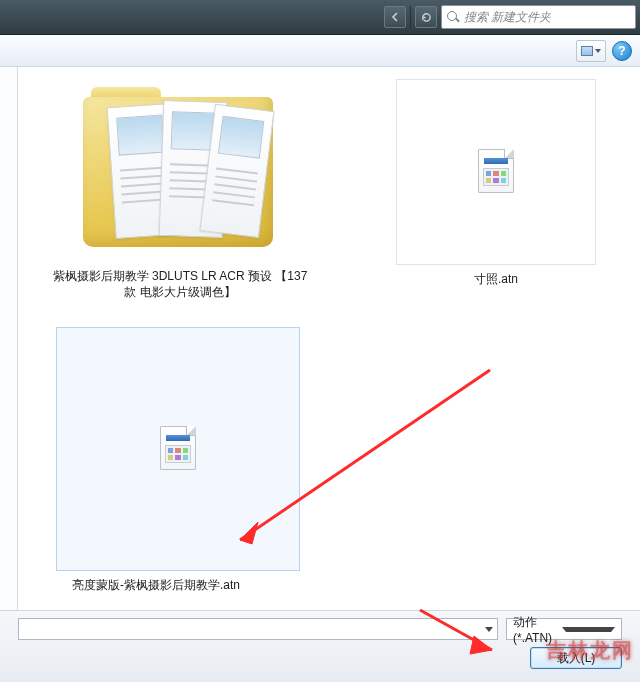 Image resolution: width=640 pixels, height=682 pixels. I want to click on file-label: 寸照.atn, so click(496, 279).